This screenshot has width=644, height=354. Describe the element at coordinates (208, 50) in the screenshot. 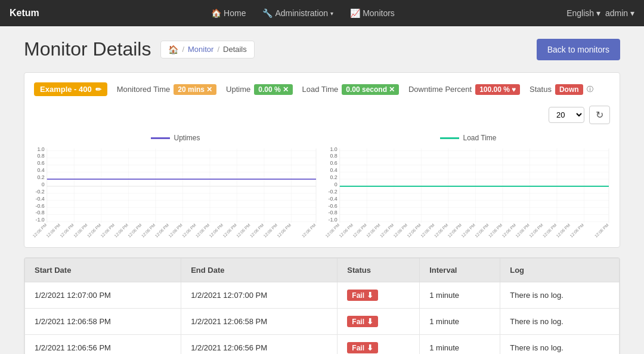

I see `breadcrumb: 🏠 / Monitor / Details` at that location.